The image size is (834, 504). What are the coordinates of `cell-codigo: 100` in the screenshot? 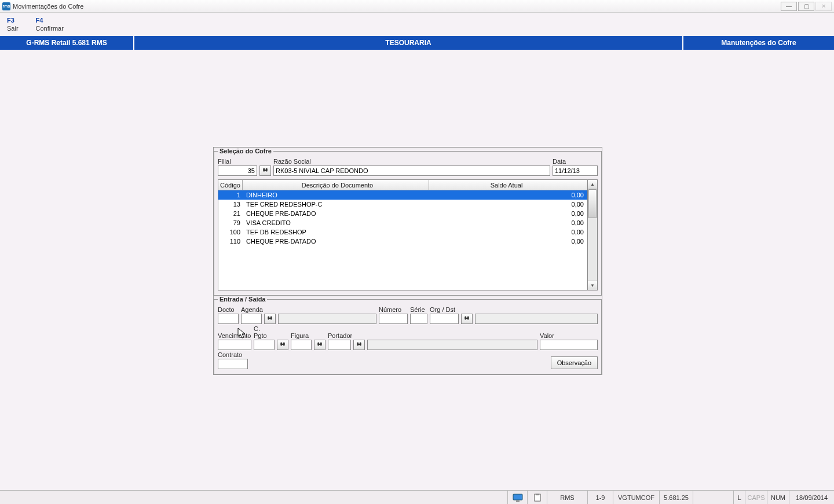 It's located at (231, 232).